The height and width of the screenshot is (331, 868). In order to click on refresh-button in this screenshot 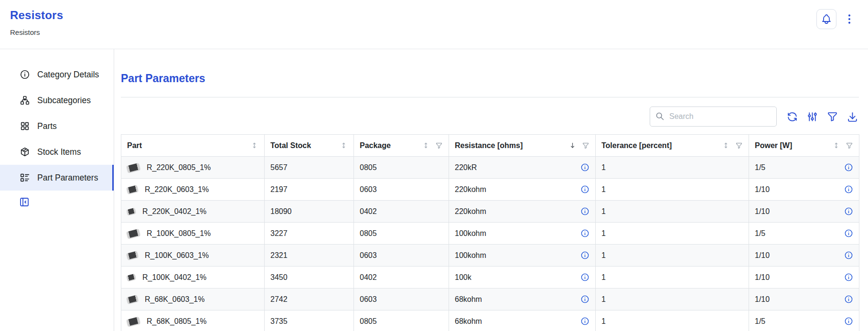, I will do `click(792, 117)`.